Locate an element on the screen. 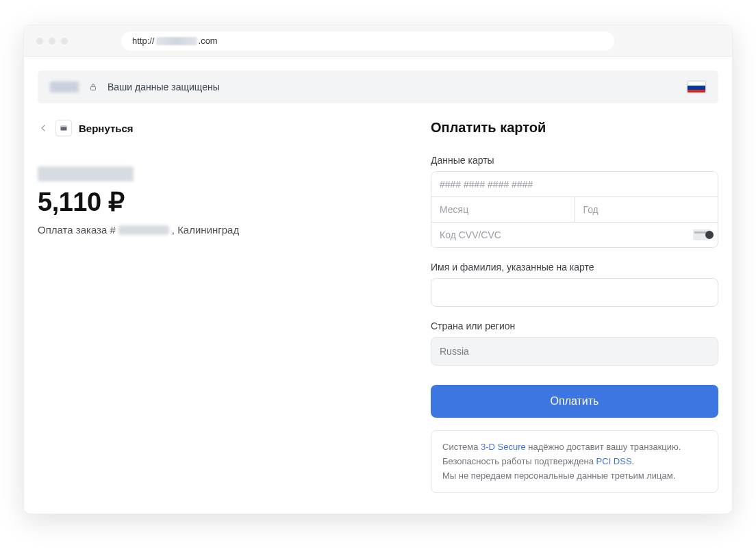 The height and width of the screenshot is (554, 756). card-input-group is located at coordinates (575, 210).